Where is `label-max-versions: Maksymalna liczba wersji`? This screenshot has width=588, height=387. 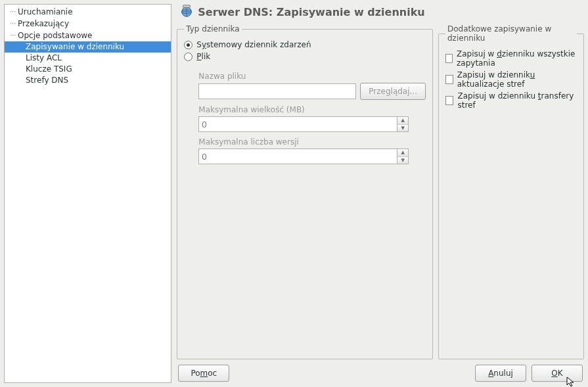
label-max-versions: Maksymalna liczba wersji is located at coordinates (312, 142).